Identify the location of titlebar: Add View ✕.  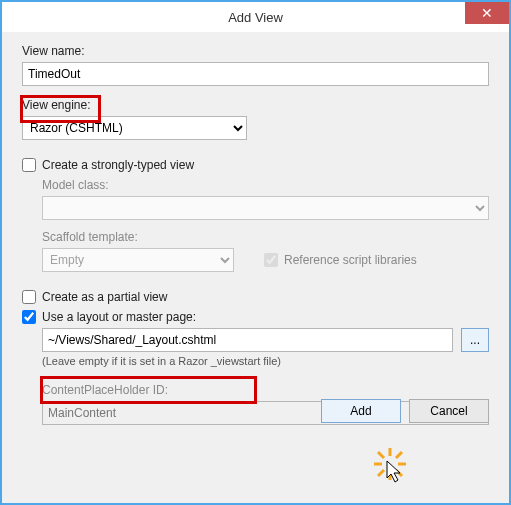
(256, 17).